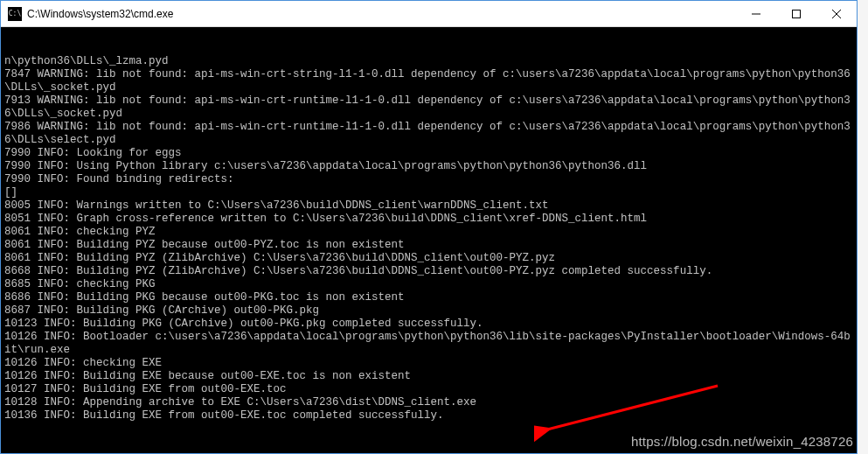 The height and width of the screenshot is (454, 868). What do you see at coordinates (428, 81) in the screenshot?
I see `terminal-line: 7847 WARNING: lib not found: api-ms-win-…` at bounding box center [428, 81].